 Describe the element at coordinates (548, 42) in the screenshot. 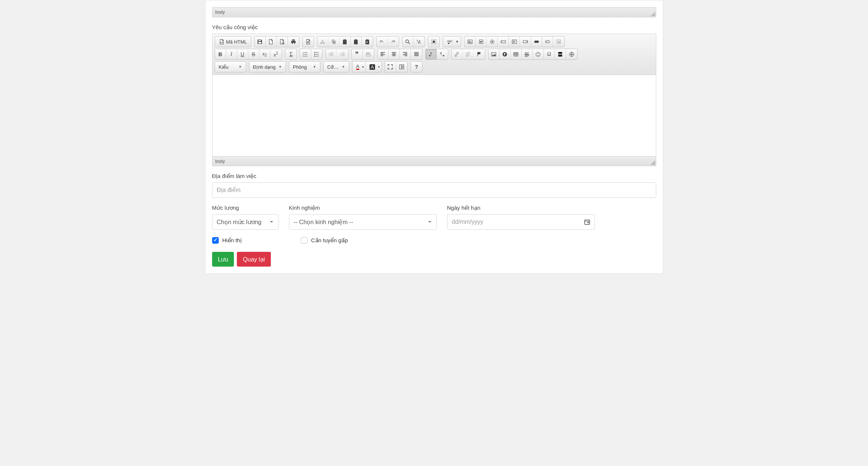

I see `imagebutton-button` at that location.